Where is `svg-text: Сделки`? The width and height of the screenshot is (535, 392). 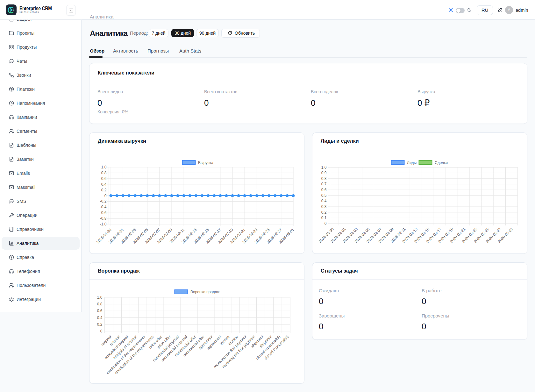
svg-text: Сделки is located at coordinates (441, 163).